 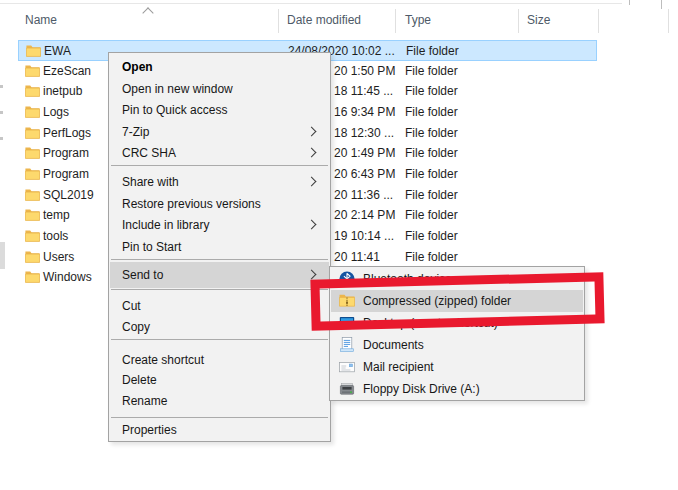 What do you see at coordinates (364, 174) in the screenshot?
I see `date-modified-value: 20 6:43 PM` at bounding box center [364, 174].